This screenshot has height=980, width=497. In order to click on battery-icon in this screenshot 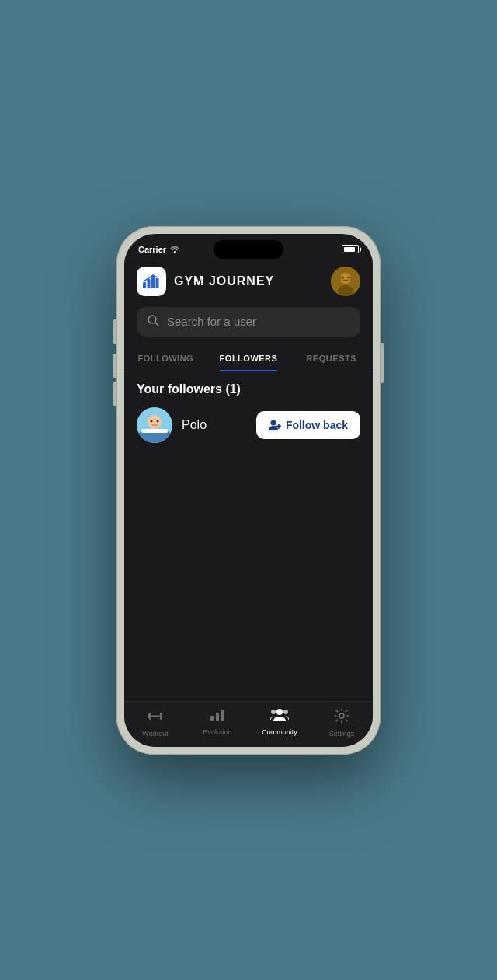, I will do `click(350, 249)`.